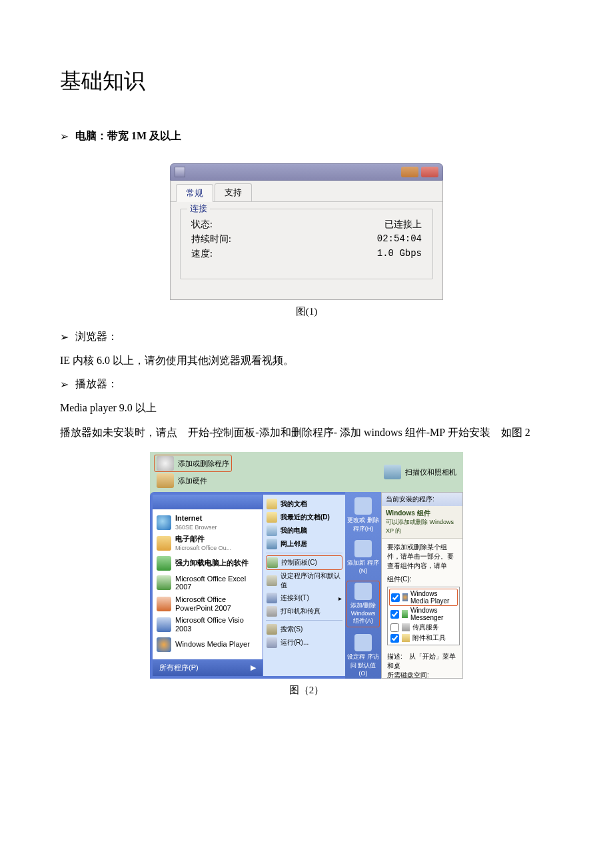 Image resolution: width=613 pixels, height=868 pixels. Describe the element at coordinates (363, 515) in the screenshot. I see `side-change-remove: 更改或 删除 程序(H)` at that location.